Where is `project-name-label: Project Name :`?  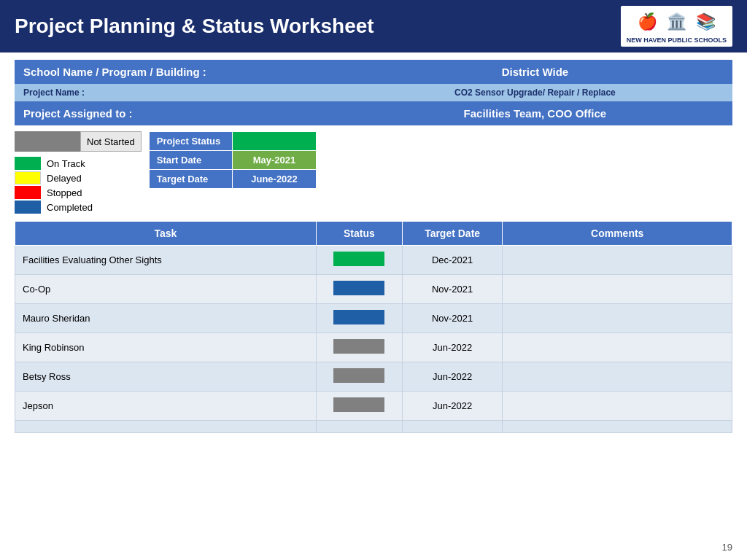 project-name-label: Project Name : is located at coordinates (177, 93).